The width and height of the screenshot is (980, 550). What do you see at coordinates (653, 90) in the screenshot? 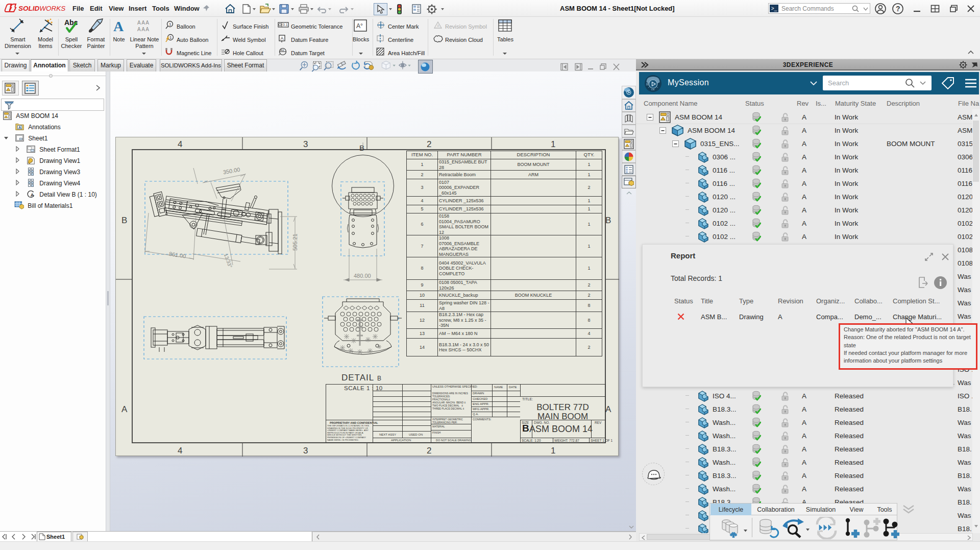
I see `svg-text: V.R` at bounding box center [653, 90].